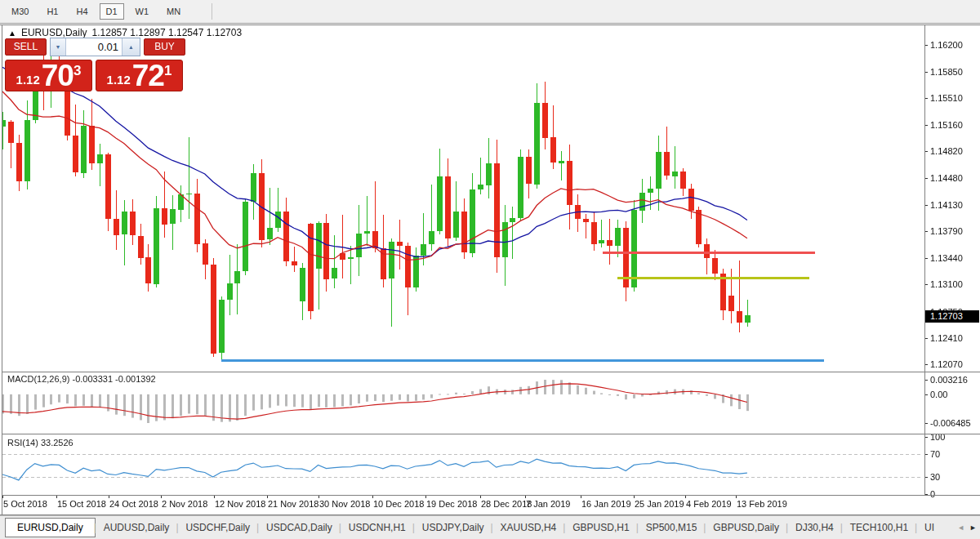  Describe the element at coordinates (28, 80) in the screenshot. I see `sell-price-small: 1.12` at that location.